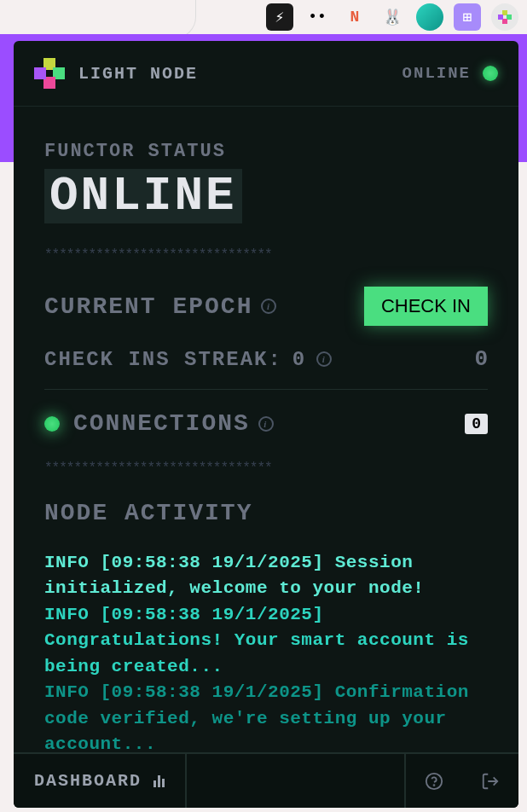  I want to click on extension-icon-4: 🐰, so click(392, 17).